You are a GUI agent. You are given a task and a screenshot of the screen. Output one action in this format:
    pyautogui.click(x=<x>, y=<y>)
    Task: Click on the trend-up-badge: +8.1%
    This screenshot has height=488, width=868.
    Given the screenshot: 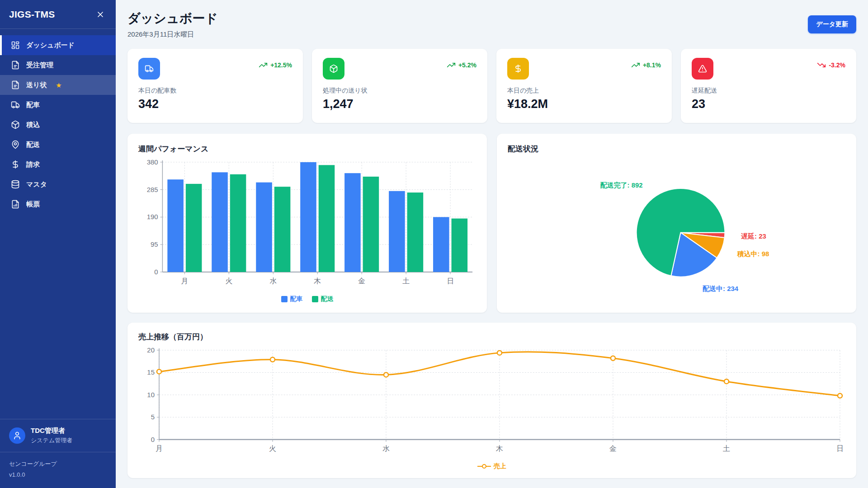 What is the action you would take?
    pyautogui.click(x=646, y=65)
    